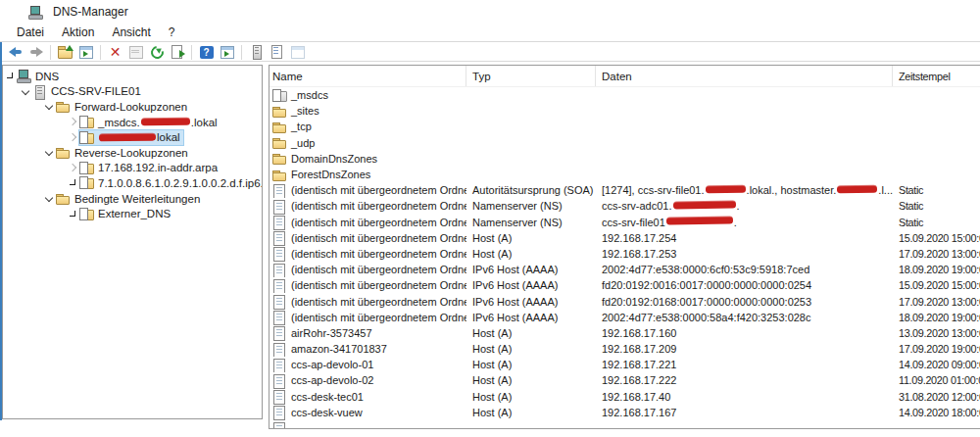 The width and height of the screenshot is (980, 437). What do you see at coordinates (625, 413) in the screenshot?
I see `list-row: ccs-desk-vuewHost (A)192.168.17.16714.09…` at bounding box center [625, 413].